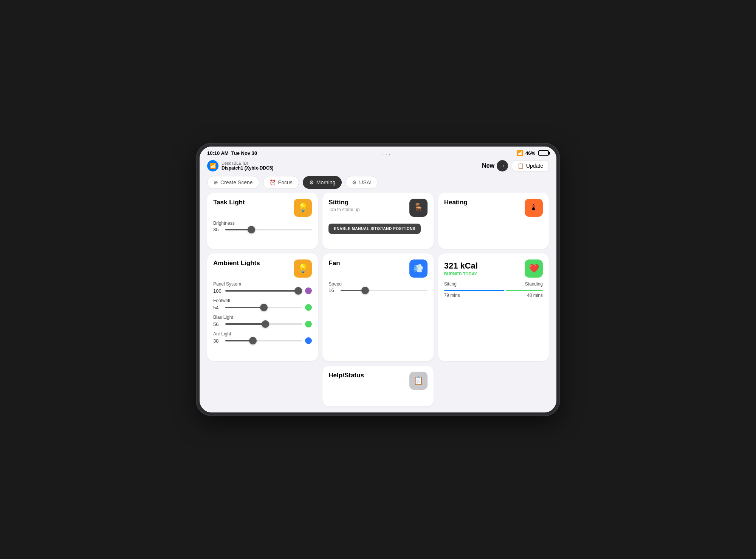 The height and width of the screenshot is (559, 756). I want to click on battery-icon, so click(544, 153).